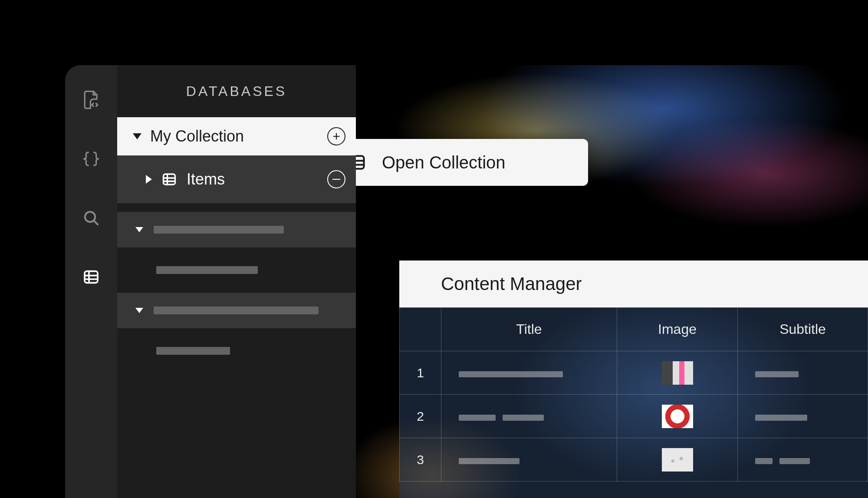 The image size is (868, 498). Describe the element at coordinates (91, 218) in the screenshot. I see `search-icon` at that location.